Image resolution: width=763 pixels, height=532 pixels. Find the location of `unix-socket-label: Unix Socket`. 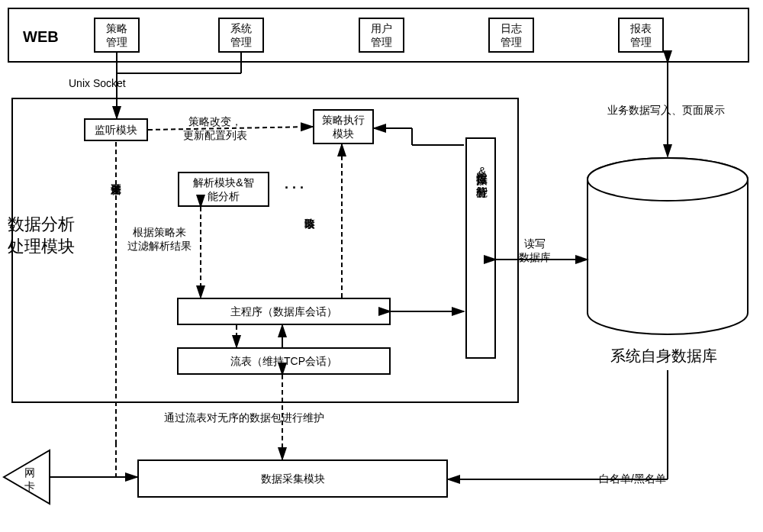

unix-socket-label: Unix Socket is located at coordinates (98, 83).